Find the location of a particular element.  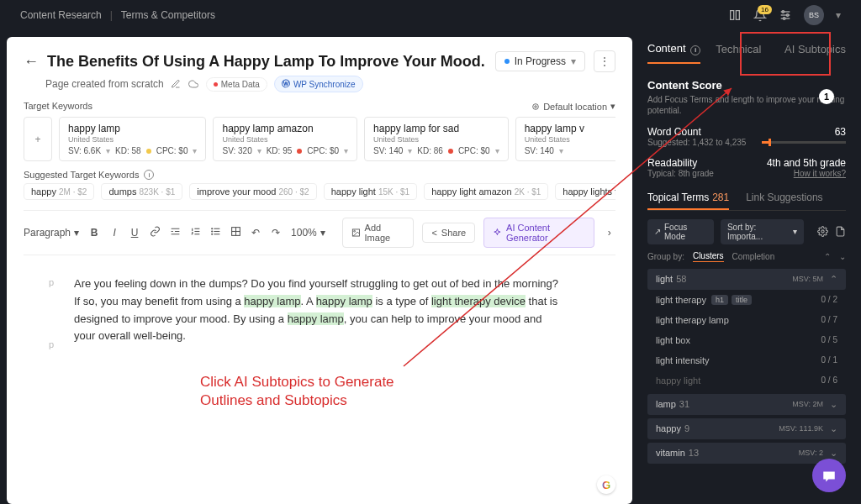

underline-button: U is located at coordinates (135, 233).